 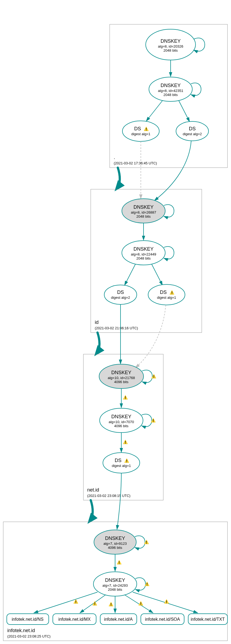 I want to click on svg-text: alg=7, id=24293, so click(x=115, y=586).